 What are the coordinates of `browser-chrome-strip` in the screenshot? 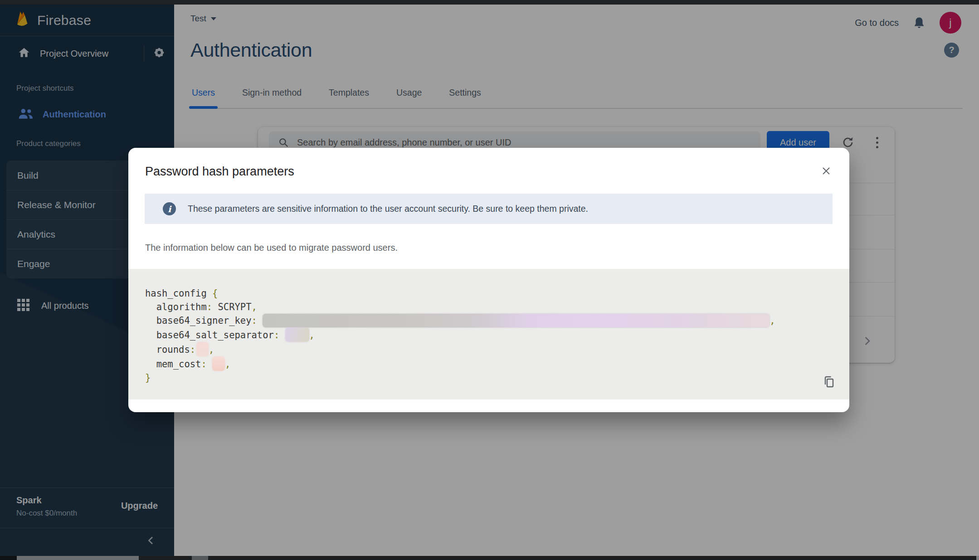 It's located at (490, 2).